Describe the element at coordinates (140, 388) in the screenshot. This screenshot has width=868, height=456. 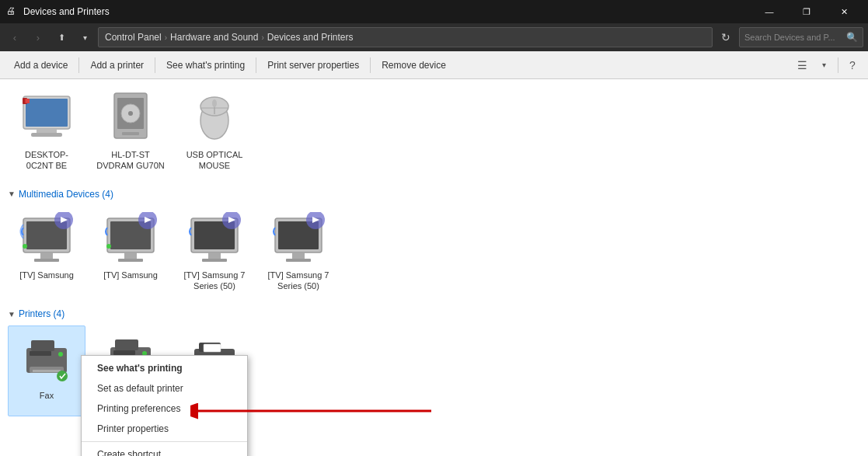
I see `ctx-set-default-label: Set as default printer` at that location.